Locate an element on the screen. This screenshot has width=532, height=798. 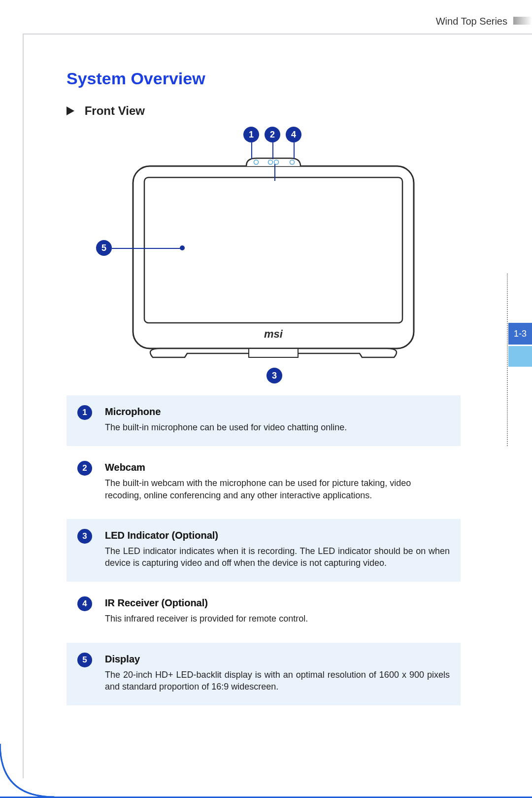
section-title-text: Front View is located at coordinates (115, 110).